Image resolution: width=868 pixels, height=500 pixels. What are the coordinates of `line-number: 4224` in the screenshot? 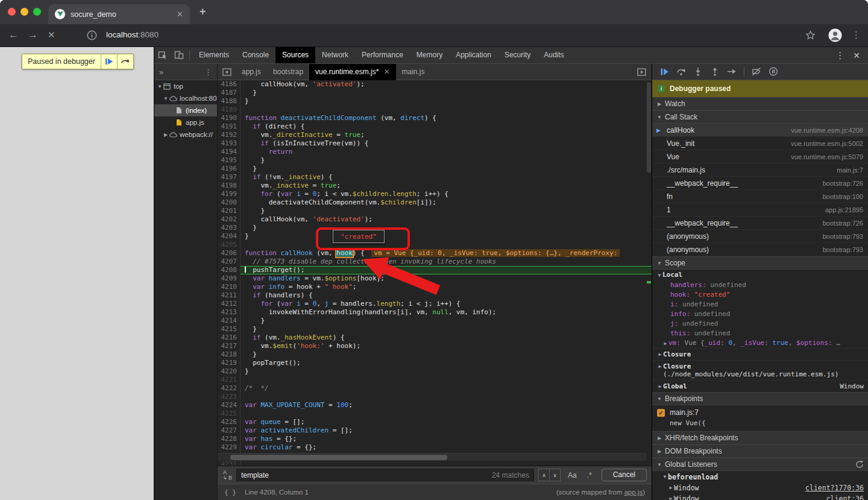 It's located at (229, 405).